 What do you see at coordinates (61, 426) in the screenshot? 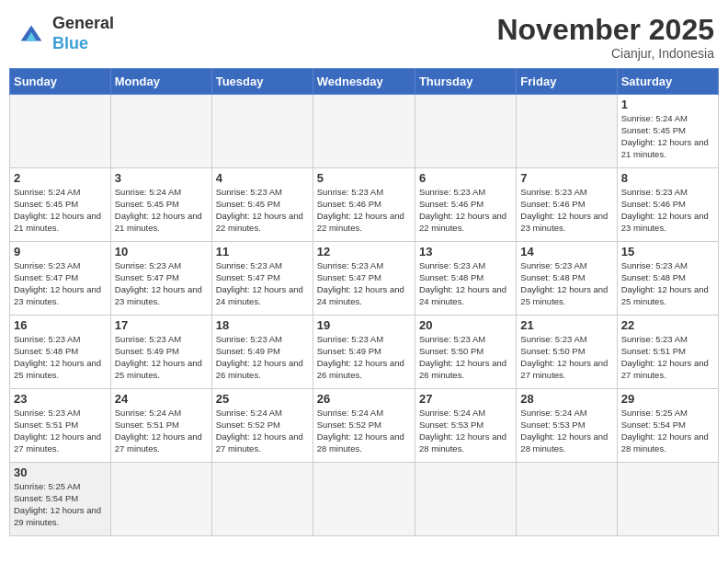
I see `calendar-cell: 23Sunrise: 5:23 AMSunset: 5:51 PMDayligh…` at bounding box center [61, 426].